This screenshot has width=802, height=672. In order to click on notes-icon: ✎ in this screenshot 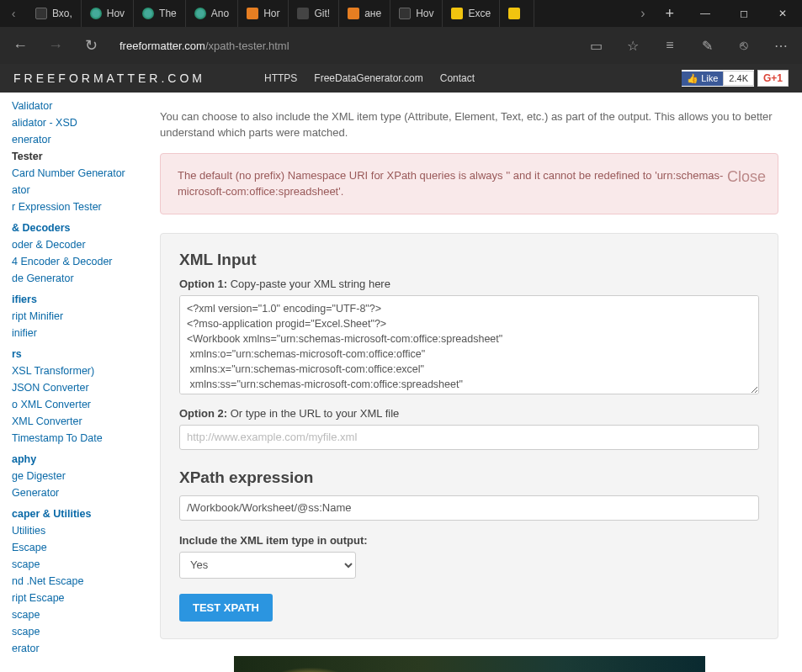, I will do `click(707, 45)`.